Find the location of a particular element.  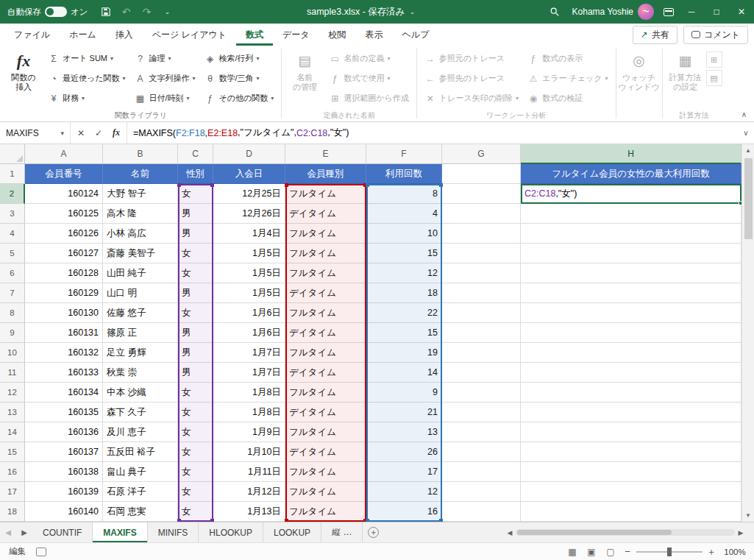

trace-dependents-button: ←参照先のトレース is located at coordinates (472, 78).